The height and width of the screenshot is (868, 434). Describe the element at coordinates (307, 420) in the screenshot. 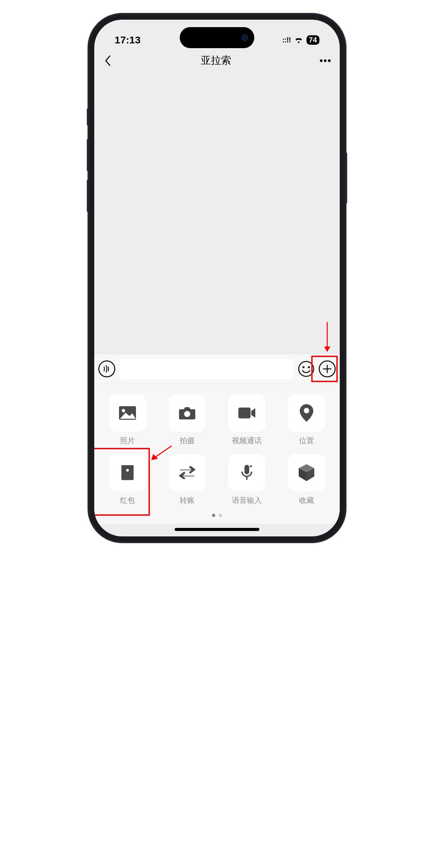

I see `attach-item-location: 位置` at that location.